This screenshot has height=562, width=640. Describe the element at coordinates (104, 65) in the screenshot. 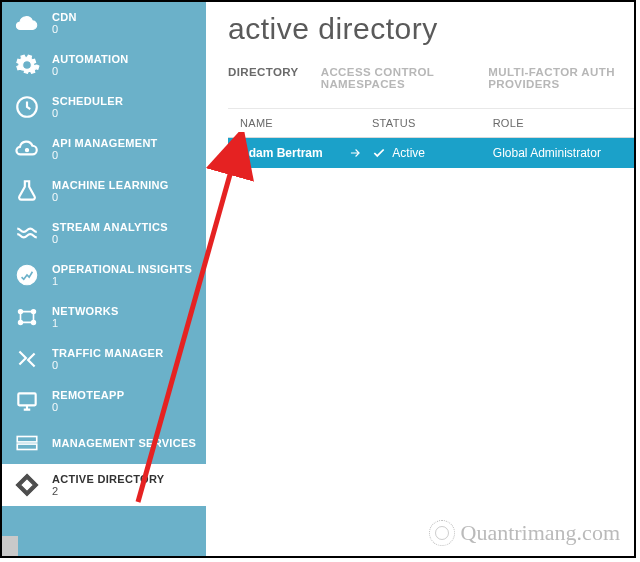

I see `sidebar-item-automation: AUTOMATION 0` at that location.